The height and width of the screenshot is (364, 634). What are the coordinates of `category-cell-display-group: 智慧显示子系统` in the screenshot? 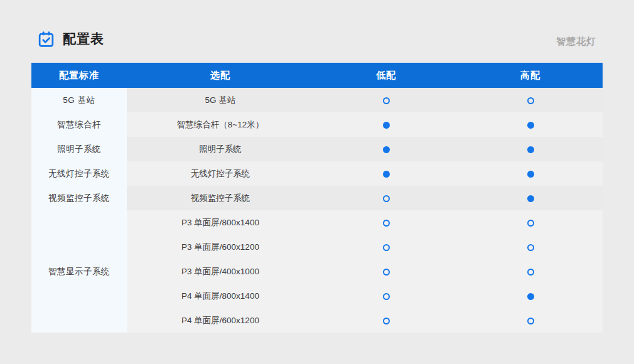 It's located at (79, 271).